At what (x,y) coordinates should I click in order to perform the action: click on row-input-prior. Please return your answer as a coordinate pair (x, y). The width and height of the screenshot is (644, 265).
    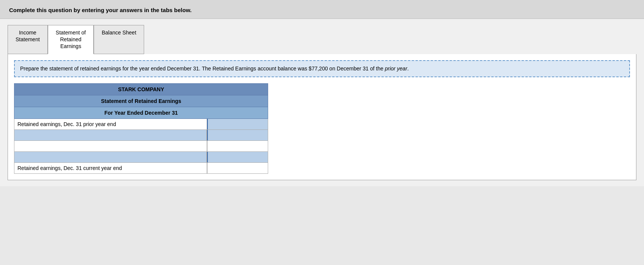
    Looking at the image, I should click on (237, 124).